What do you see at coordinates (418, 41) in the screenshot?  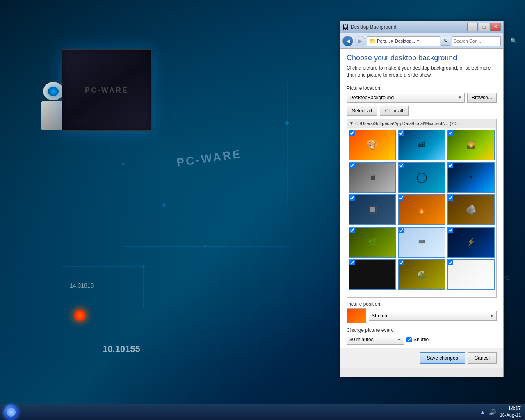 I see `address-dropdown-arrow: ▼` at bounding box center [418, 41].